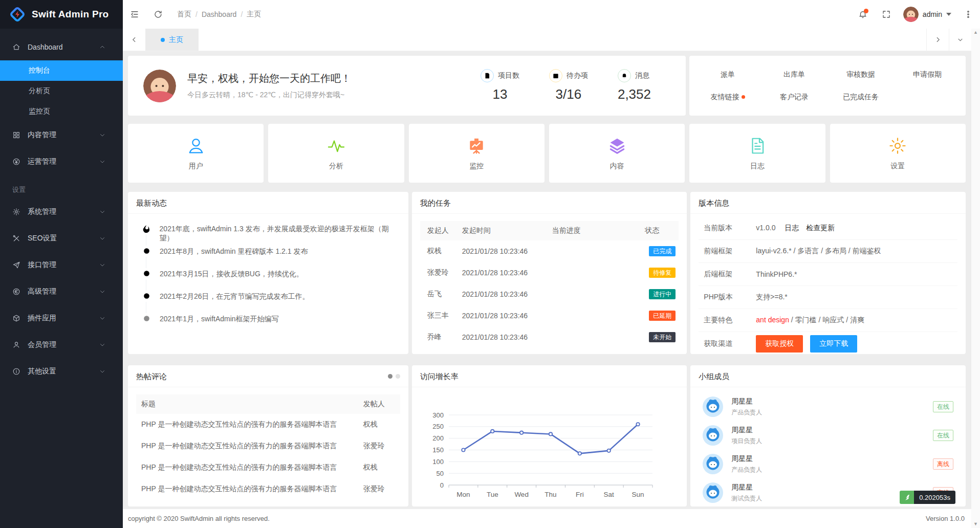 The height and width of the screenshot is (528, 980). What do you see at coordinates (61, 91) in the screenshot?
I see `sidebar-item-2: 分析页` at bounding box center [61, 91].